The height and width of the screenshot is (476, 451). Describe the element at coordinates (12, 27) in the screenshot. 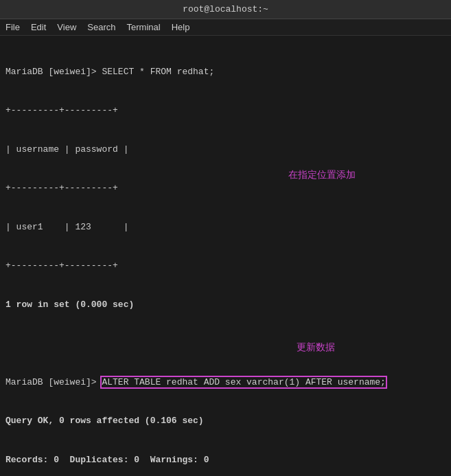

I see `menu-file: File` at that location.